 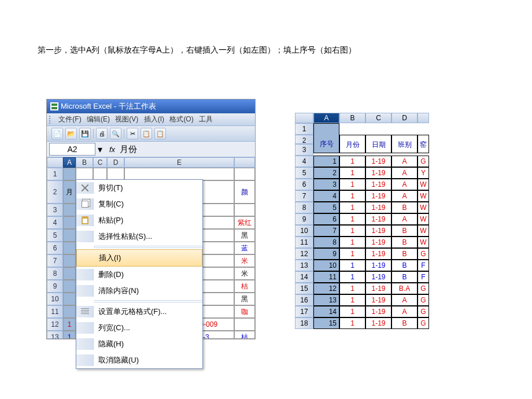 What do you see at coordinates (85, 134) in the screenshot?
I see `save-button: 💾` at bounding box center [85, 134].